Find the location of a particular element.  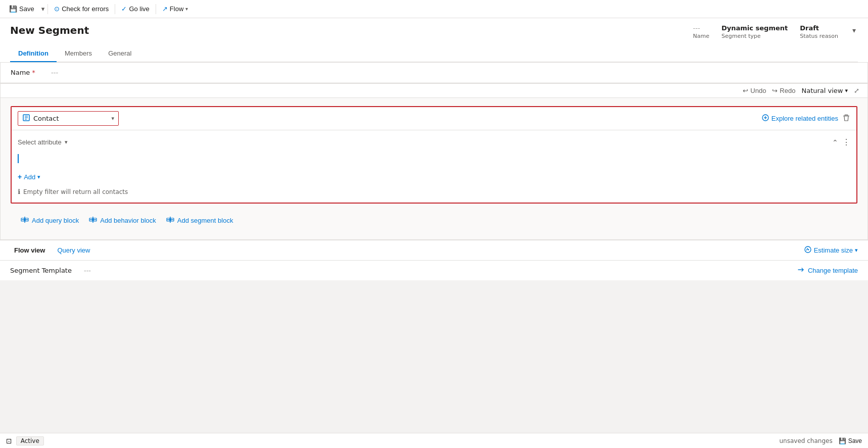

add-behavior-block-icon is located at coordinates (93, 220).